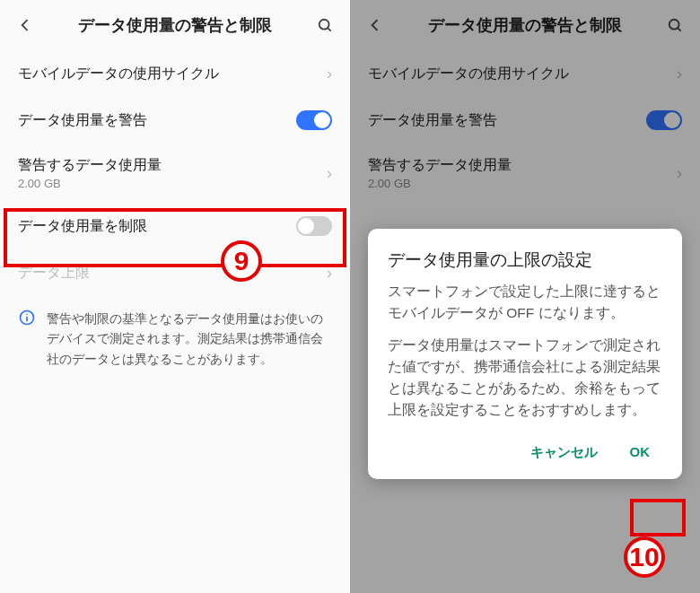 The width and height of the screenshot is (700, 593). What do you see at coordinates (314, 226) in the screenshot?
I see `toggle-limit` at bounding box center [314, 226].